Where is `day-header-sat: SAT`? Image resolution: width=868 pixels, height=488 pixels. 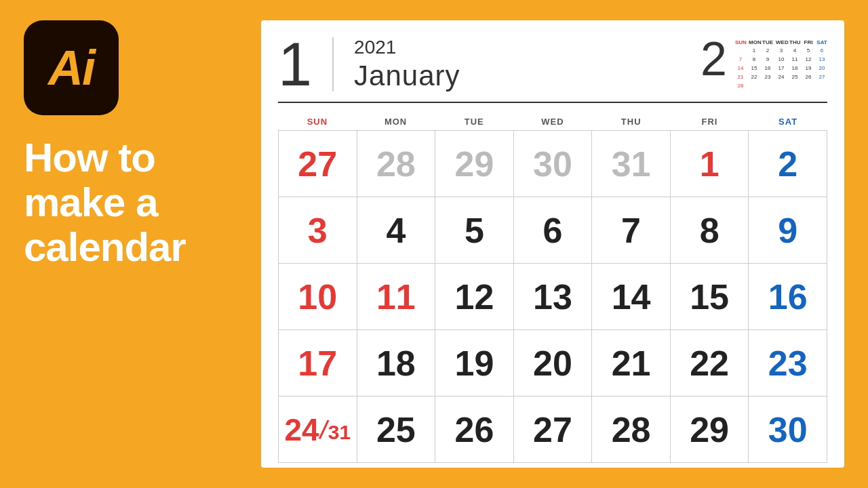 day-header-sat: SAT is located at coordinates (788, 122).